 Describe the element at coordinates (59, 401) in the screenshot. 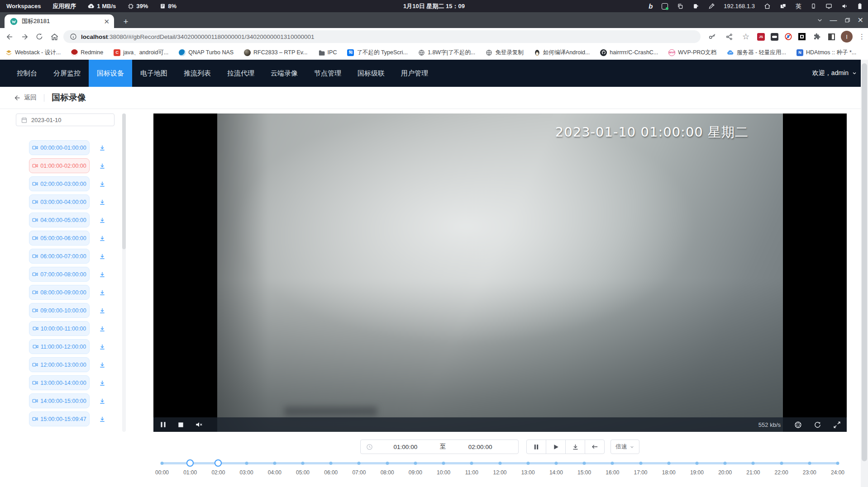

I see `segment-button: 14:00:00-15:00:00` at that location.